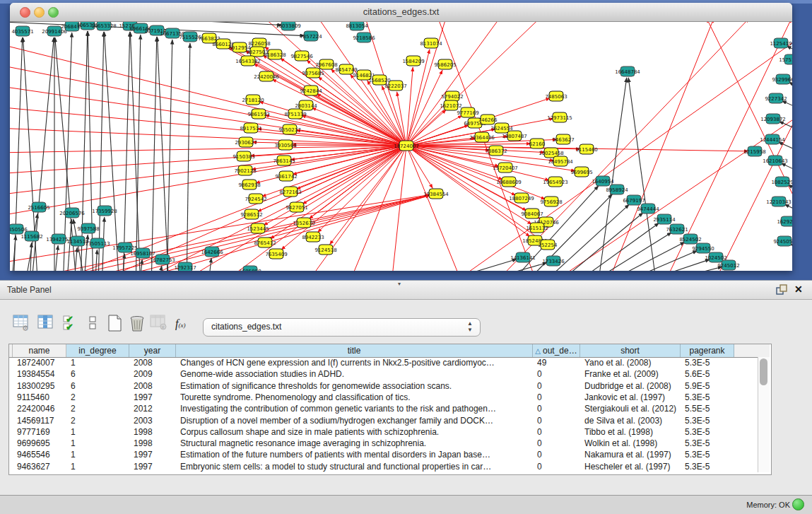 This screenshot has height=514, width=812. What do you see at coordinates (286, 145) in the screenshot?
I see `graph-node: 3930568` at bounding box center [286, 145].